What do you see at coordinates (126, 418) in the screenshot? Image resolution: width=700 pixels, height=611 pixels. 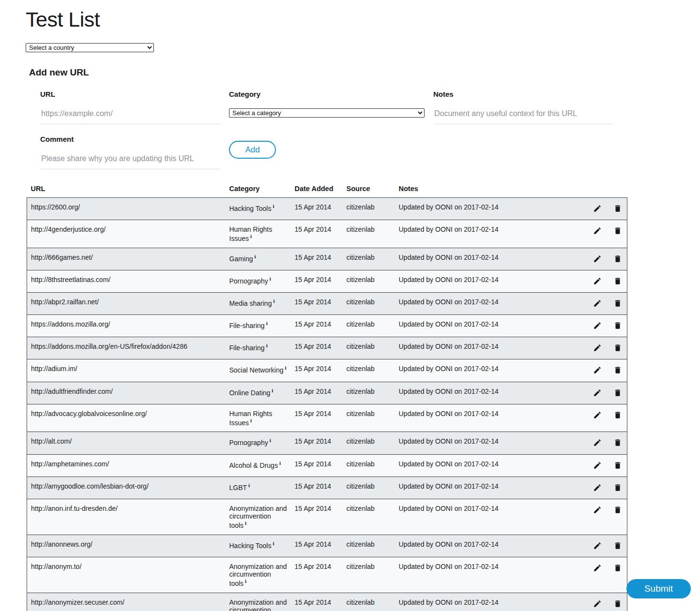 I see `url-cell: http://advocacy.globalvoicesonline.org/` at bounding box center [126, 418].